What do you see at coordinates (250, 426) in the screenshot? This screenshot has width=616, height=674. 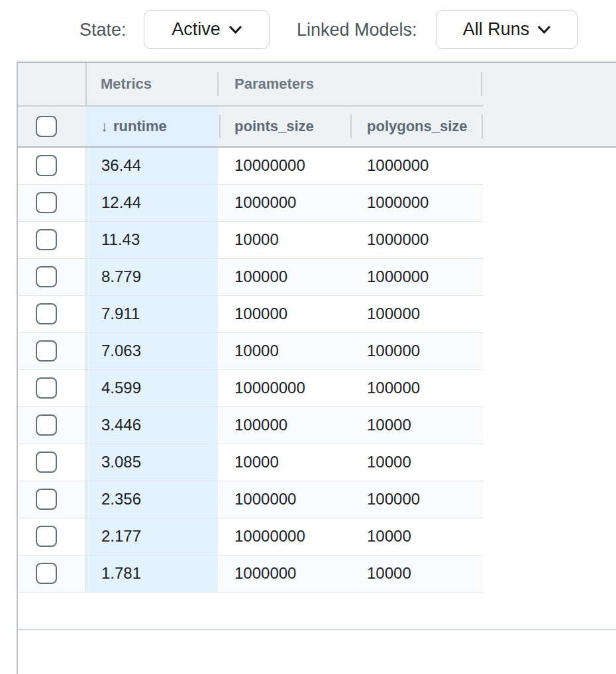 I see `table-row: 3.446 100000 10000` at bounding box center [250, 426].